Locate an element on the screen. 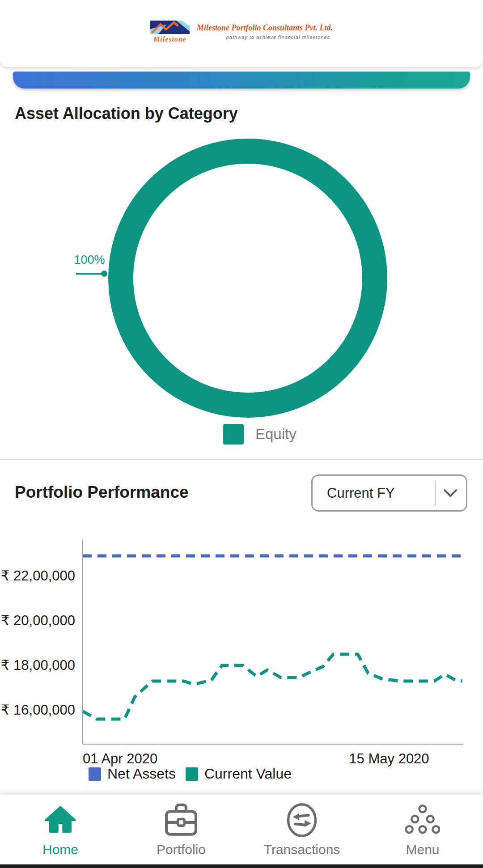 The image size is (483, 868). system-gesture-bar is located at coordinates (242, 866).